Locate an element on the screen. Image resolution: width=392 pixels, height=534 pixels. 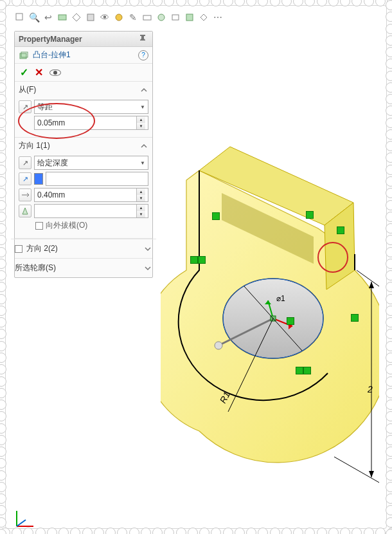
ok-button: ✓ is located at coordinates (24, 72).